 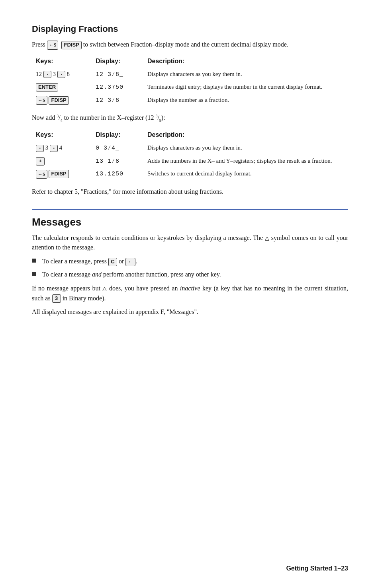 What do you see at coordinates (190, 82) in the screenshot?
I see `table1: Keys: Display: Description: 12 ⋅ 3 ⋅ 8 1…` at bounding box center [190, 82].